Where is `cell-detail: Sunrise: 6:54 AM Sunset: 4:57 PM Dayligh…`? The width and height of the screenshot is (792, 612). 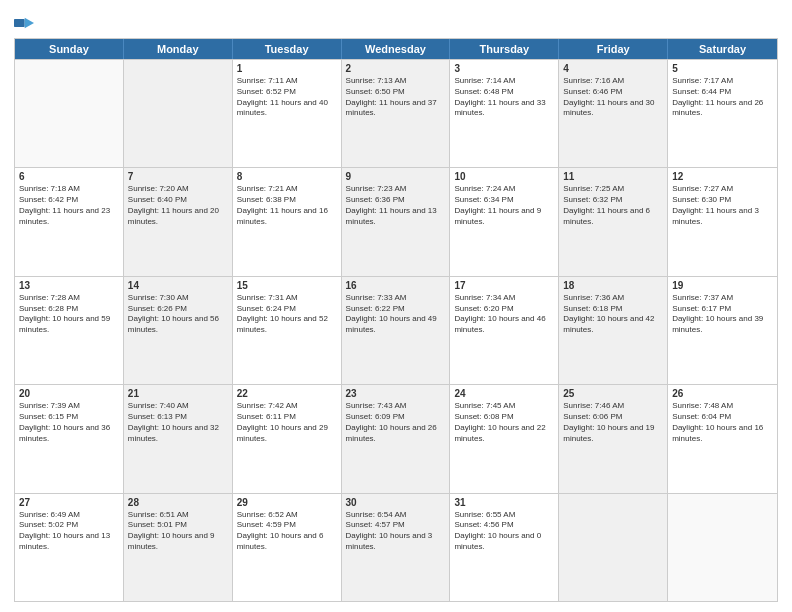
cell-detail: Sunrise: 6:54 AM Sunset: 4:57 PM Dayligh… is located at coordinates (396, 532).